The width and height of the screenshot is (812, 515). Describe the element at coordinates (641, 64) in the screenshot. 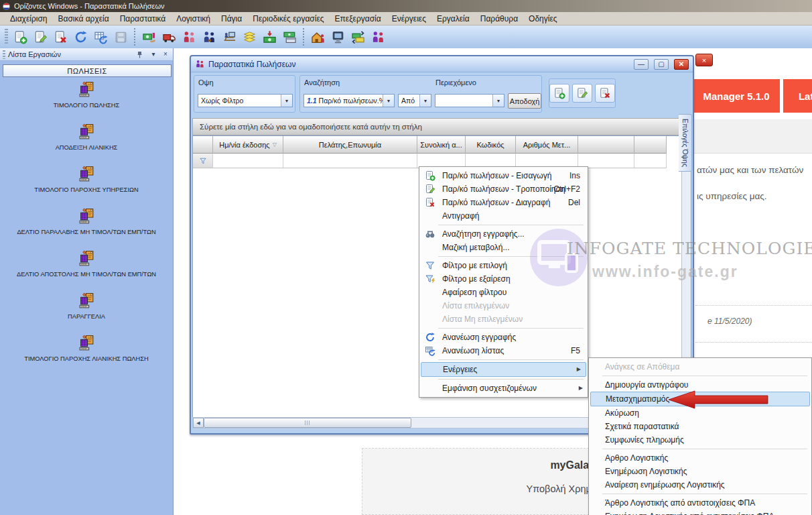

I see `minimize-button: —` at that location.